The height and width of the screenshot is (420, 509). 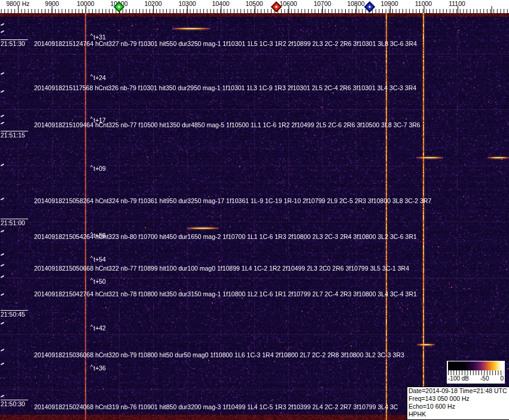 I want to click on detection-record-text: 20140918215117568 hCnt326 nb-79 f10301 h…, so click(x=225, y=88).